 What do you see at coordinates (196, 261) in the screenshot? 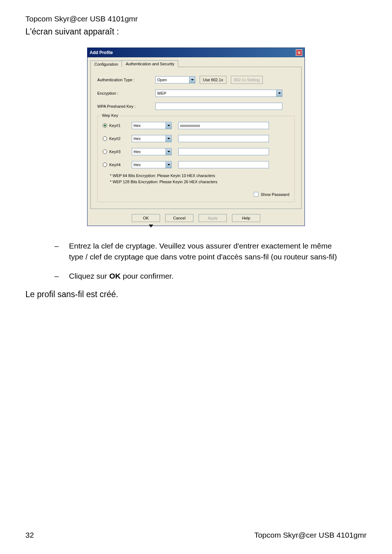
I see `instructions: – Entrez la clef de cryptage. Veuillez v…` at bounding box center [196, 261].